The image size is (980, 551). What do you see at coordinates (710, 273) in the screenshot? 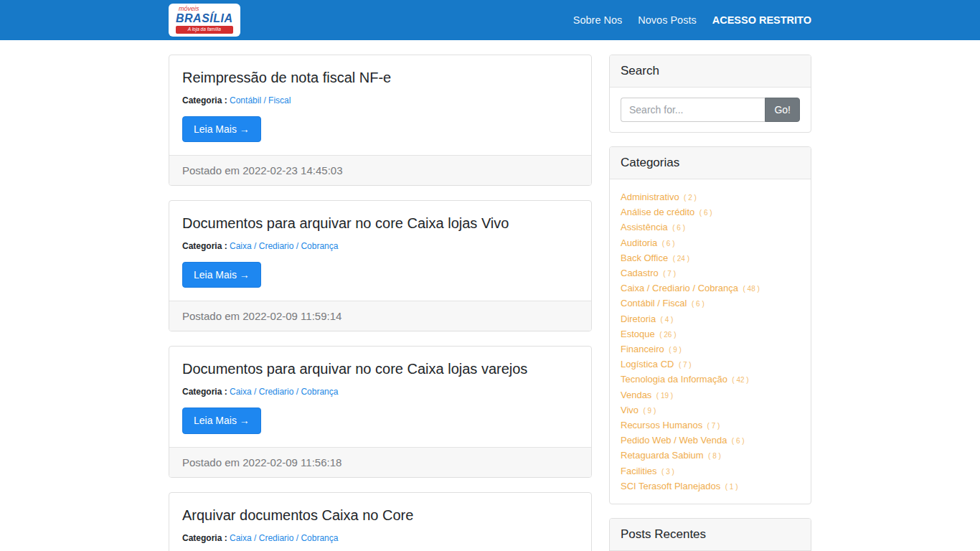
I see `category-item: Cadastro ( 7 )` at bounding box center [710, 273].